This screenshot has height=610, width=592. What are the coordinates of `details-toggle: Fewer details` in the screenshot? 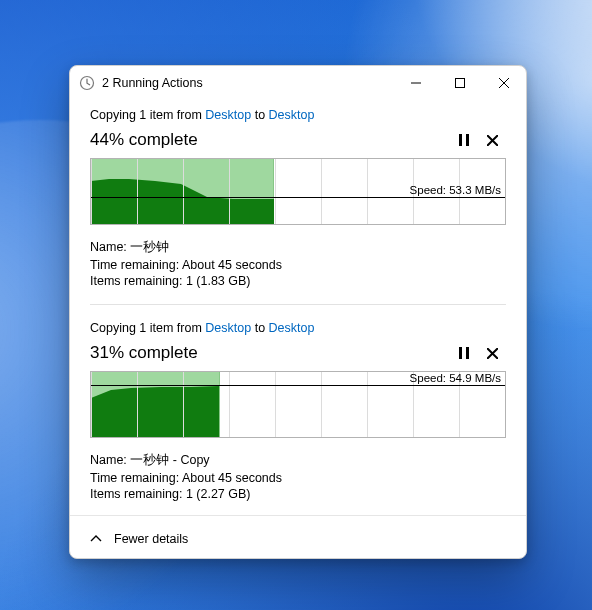 It's located at (298, 540).